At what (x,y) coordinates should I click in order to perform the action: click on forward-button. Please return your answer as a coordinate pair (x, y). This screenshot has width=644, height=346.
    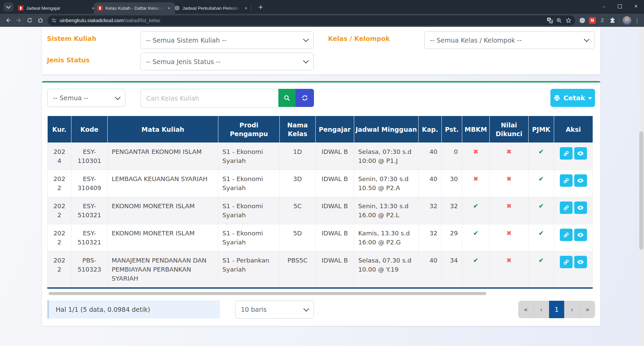
    Looking at the image, I should click on (19, 20).